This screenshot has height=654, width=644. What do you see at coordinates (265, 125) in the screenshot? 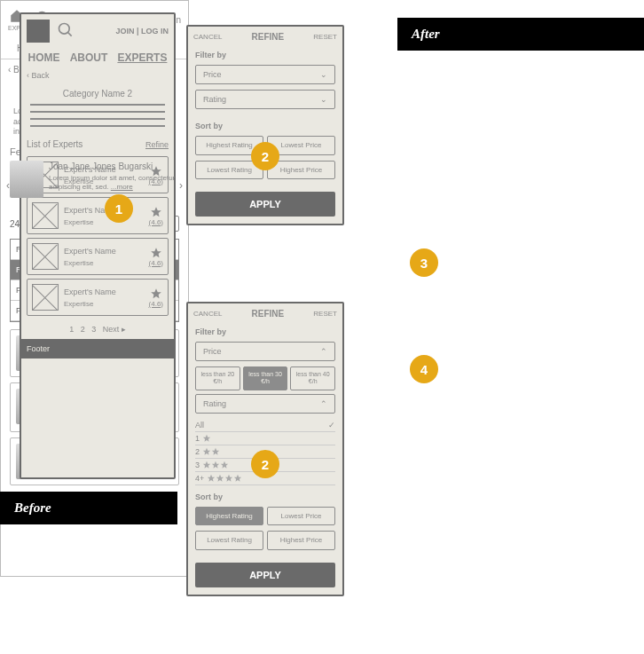
I see `refine-collapsed: CANCEL REFINE RESET Filter by Price⌄ Rat…` at bounding box center [265, 125].